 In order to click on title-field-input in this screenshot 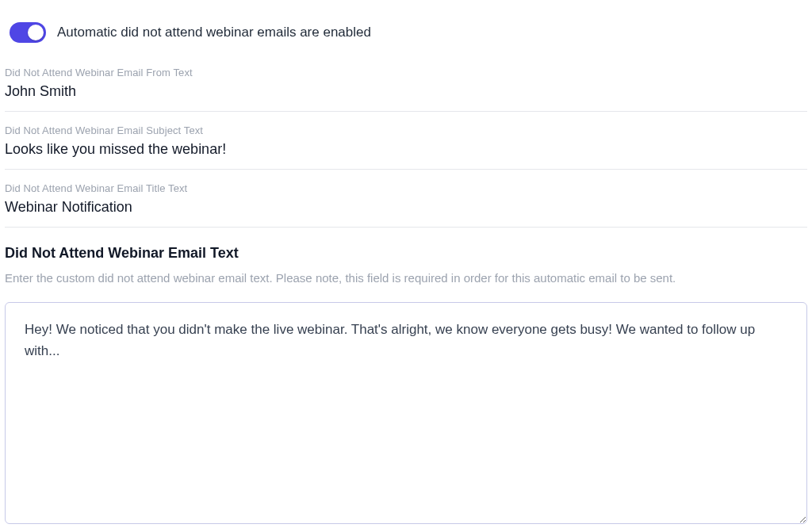, I will do `click(406, 208)`.